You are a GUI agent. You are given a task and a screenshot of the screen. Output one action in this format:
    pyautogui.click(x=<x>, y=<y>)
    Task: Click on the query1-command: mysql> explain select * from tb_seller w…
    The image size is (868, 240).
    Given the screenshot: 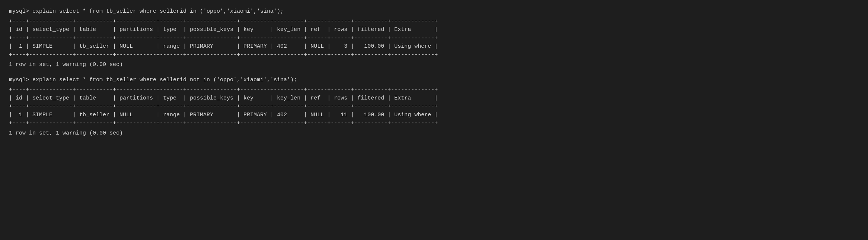 What is the action you would take?
    pyautogui.click(x=434, y=12)
    